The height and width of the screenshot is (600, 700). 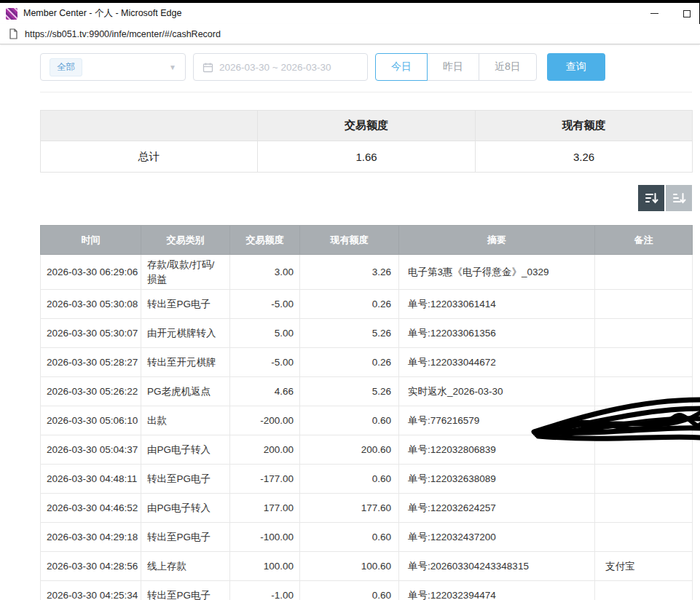 I want to click on window-title: Member Center - 个人 - Microsoft Edge, so click(x=337, y=13).